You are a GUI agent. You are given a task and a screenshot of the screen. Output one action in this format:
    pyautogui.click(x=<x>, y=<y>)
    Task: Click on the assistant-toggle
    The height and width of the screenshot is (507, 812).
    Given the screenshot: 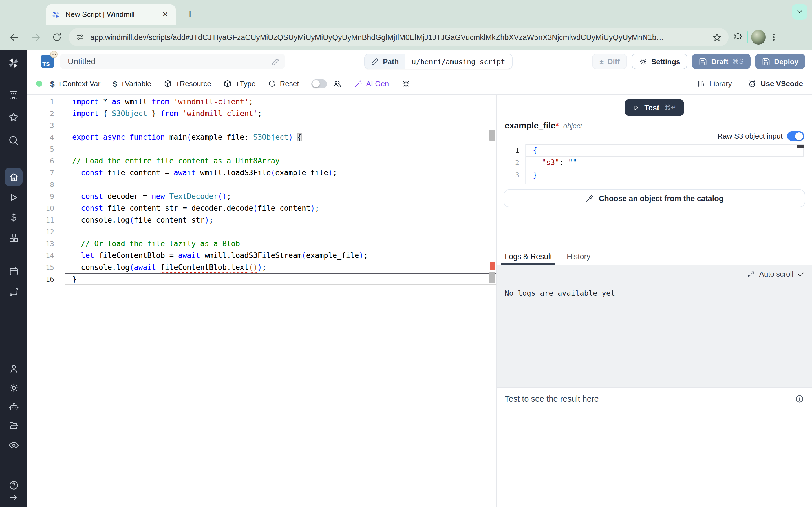 What is the action you would take?
    pyautogui.click(x=326, y=84)
    